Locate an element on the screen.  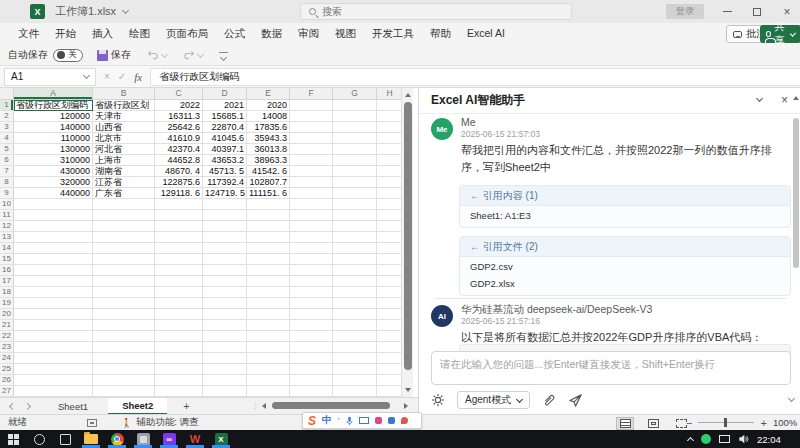
cell-E3: 17835.6 is located at coordinates (268, 128).